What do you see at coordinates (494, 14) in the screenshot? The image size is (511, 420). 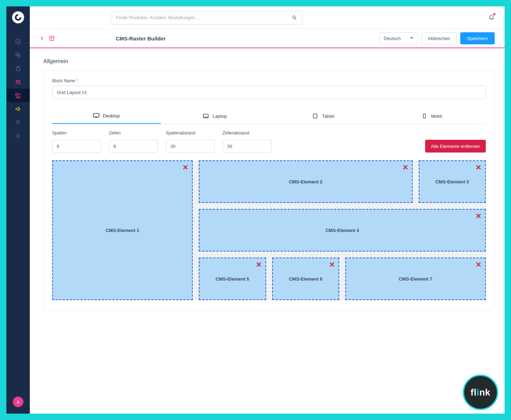 I see `notification-dot` at bounding box center [494, 14].